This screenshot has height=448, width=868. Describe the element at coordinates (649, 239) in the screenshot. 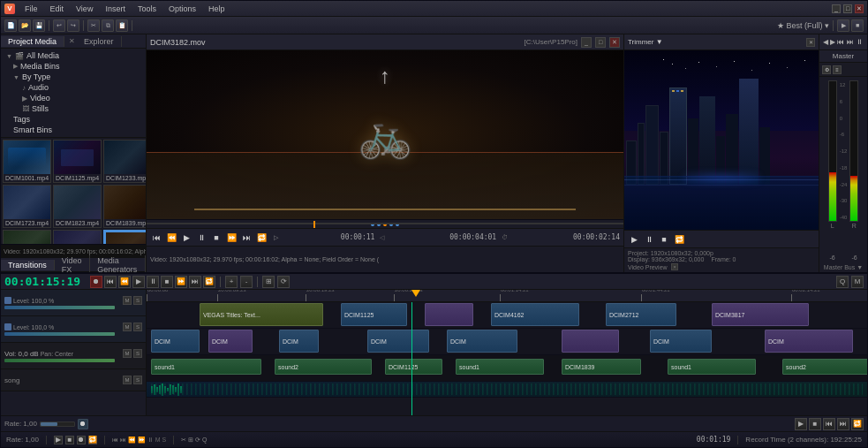

I see `sec-pause-btn: ⏸` at that location.